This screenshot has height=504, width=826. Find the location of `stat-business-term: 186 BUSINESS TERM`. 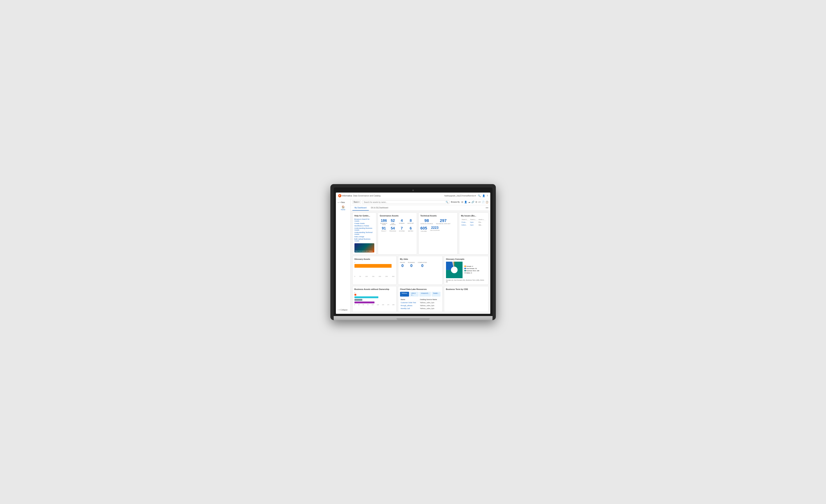

stat-business-term: 186 BUSINESS TERM is located at coordinates (384, 222).